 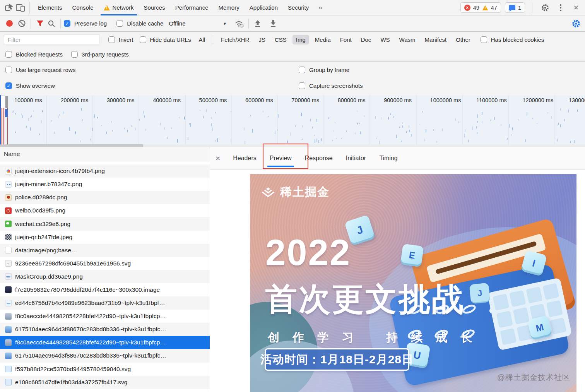 I want to click on console-issues-badge: 49 47, so click(x=481, y=8).